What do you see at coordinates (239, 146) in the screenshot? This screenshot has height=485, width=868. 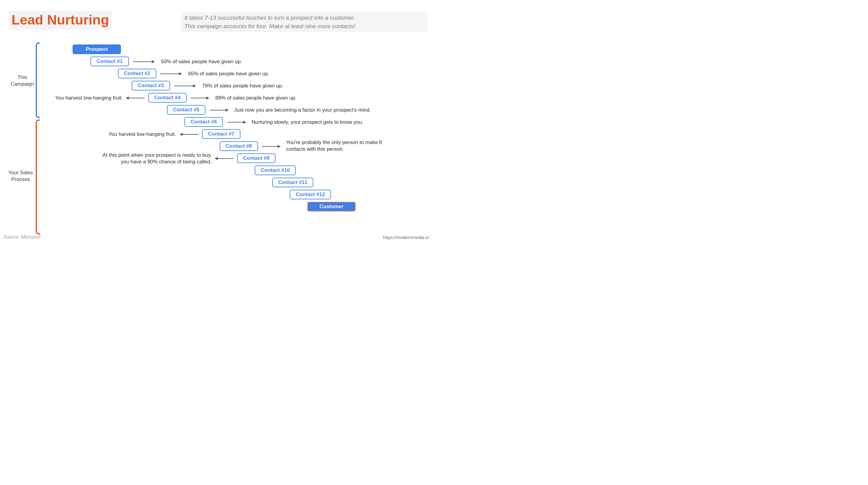 I see `step-contact-8: Contact #8` at bounding box center [239, 146].